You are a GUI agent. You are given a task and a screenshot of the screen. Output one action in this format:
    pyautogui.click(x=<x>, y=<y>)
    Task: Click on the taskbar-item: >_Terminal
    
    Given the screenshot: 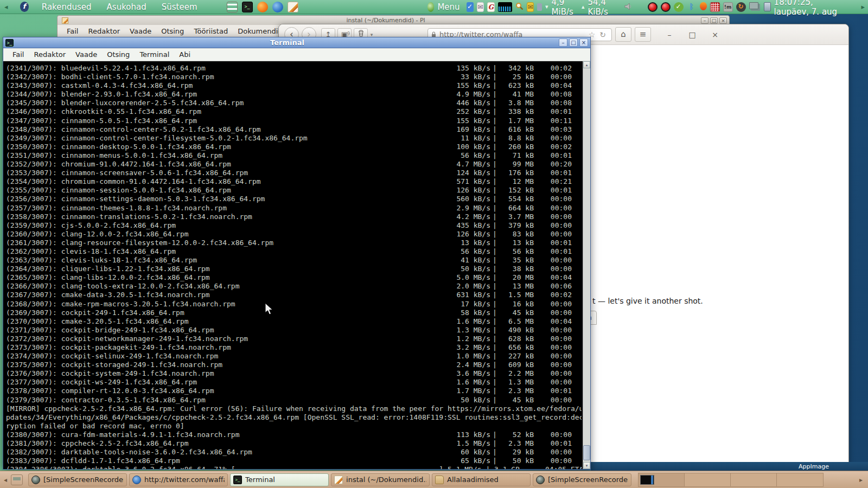 What is the action you would take?
    pyautogui.click(x=279, y=480)
    